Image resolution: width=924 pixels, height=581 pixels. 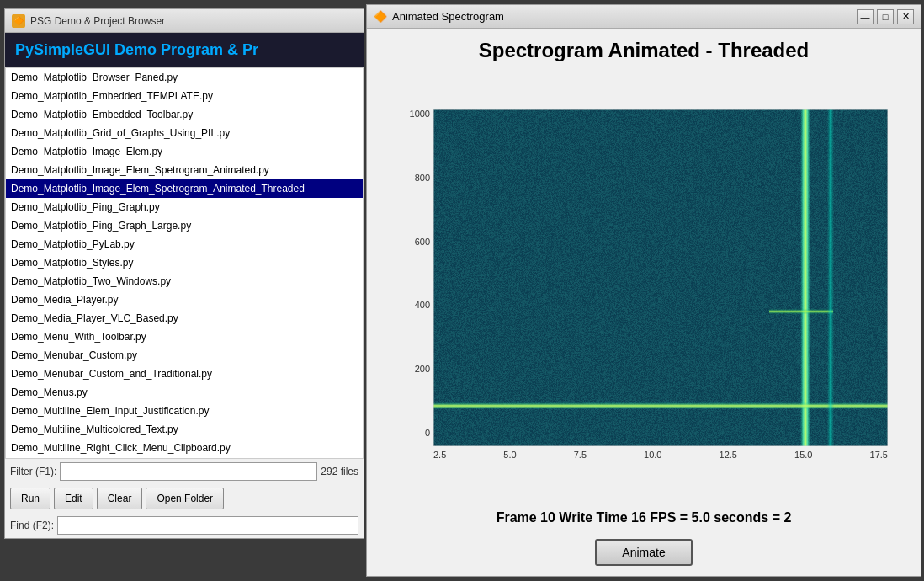 I want to click on right-title-text: Animated Spectrogram, so click(x=448, y=17).